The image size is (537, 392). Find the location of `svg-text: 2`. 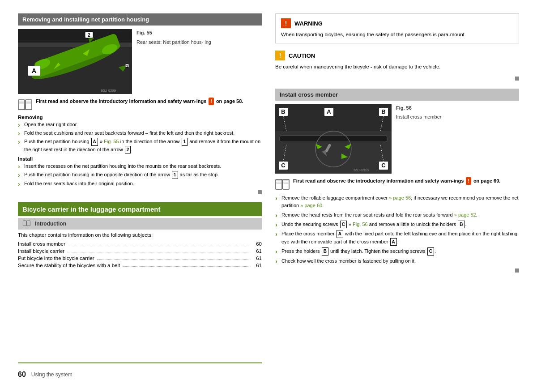

svg-text: 2 is located at coordinates (89, 35).